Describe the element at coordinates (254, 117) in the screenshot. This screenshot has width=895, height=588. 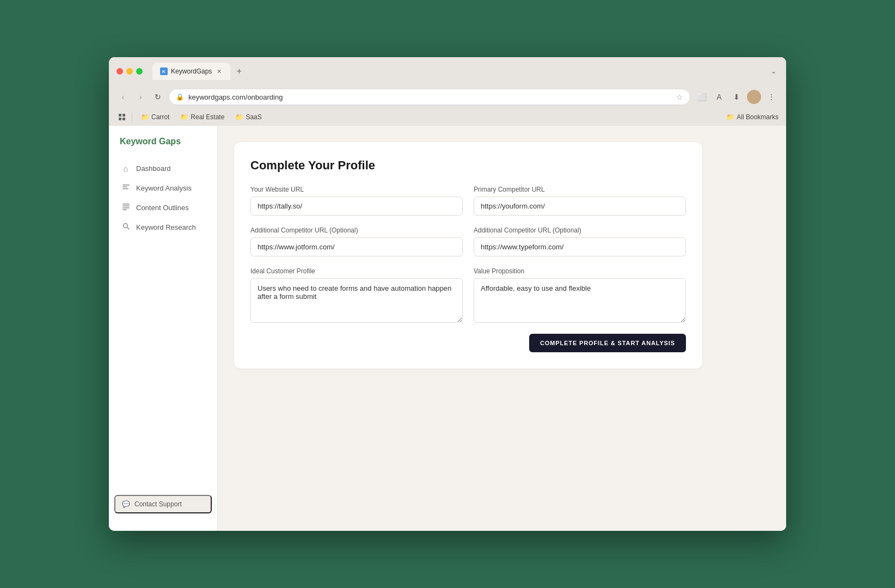
I see `bookmark-saas-label: SaaS` at that location.